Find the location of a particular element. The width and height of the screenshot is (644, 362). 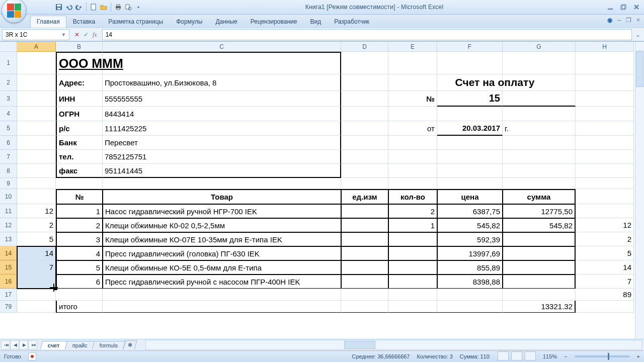

cell-C15: Клещи обжимные КО-5Е 0,5-6мм для Е-типа is located at coordinates (222, 267).